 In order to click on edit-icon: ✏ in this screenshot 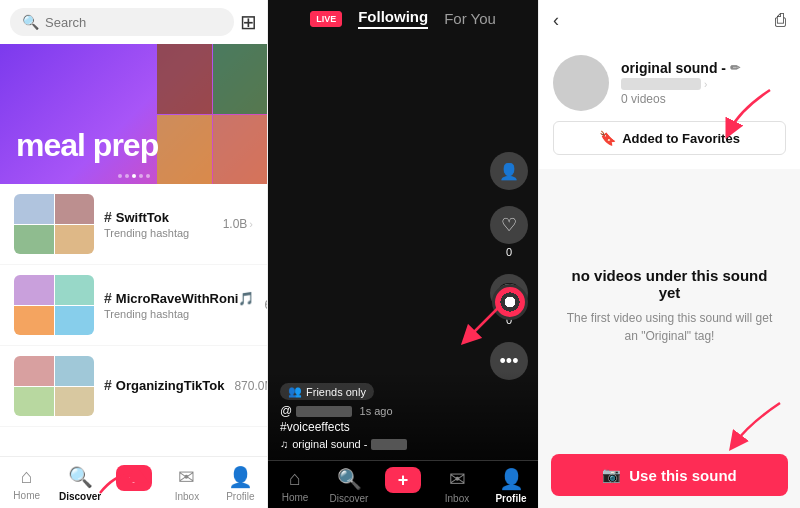, I will do `click(735, 68)`.